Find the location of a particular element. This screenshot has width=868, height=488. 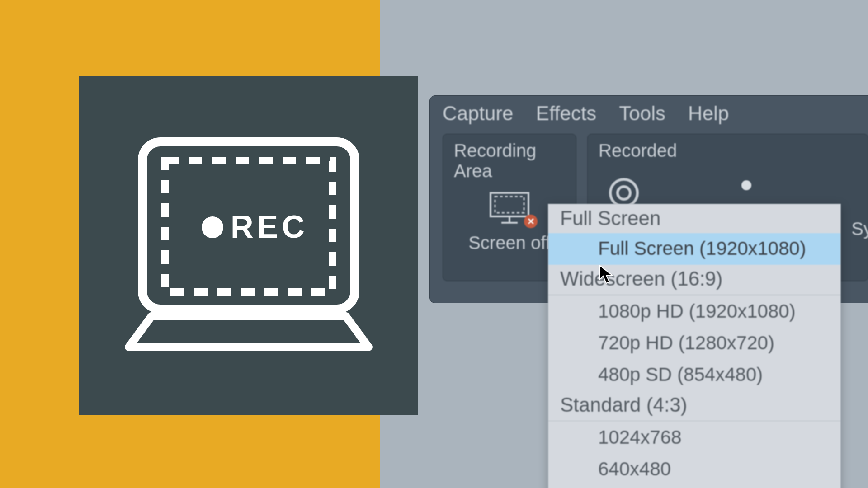

dd-item-fullscreen-1920: Full Screen (1920x1080) is located at coordinates (694, 249).